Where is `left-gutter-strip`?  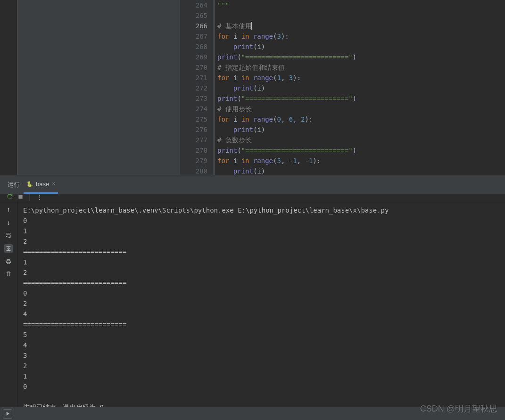 left-gutter-strip is located at coordinates (8, 88).